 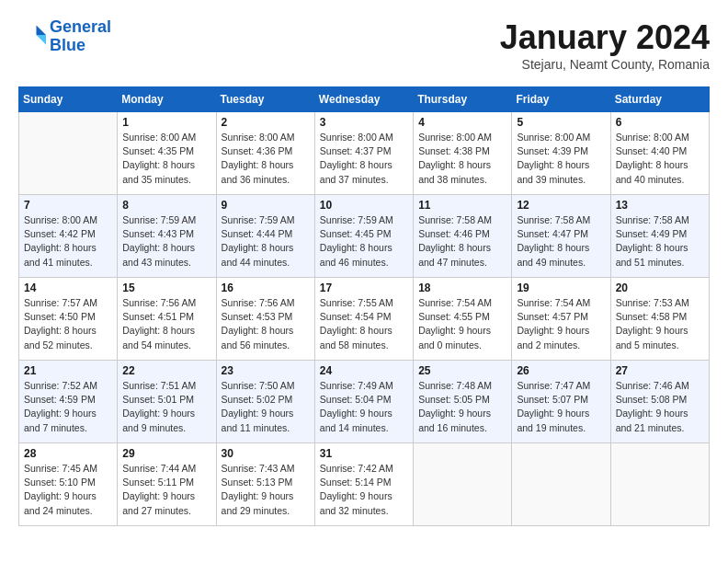 I want to click on day-number: 7, so click(x=68, y=205).